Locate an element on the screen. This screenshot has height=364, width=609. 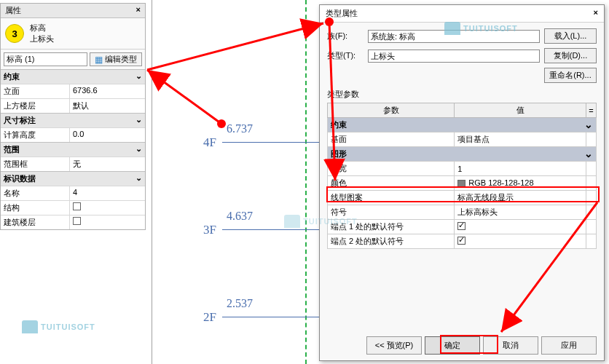
level-elev-3f: 4.637 is located at coordinates (240, 216).